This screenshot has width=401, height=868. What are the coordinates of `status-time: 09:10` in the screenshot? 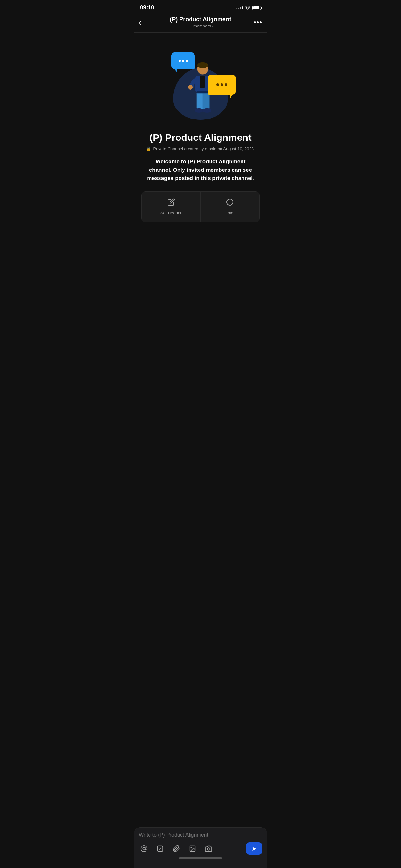 It's located at (147, 8).